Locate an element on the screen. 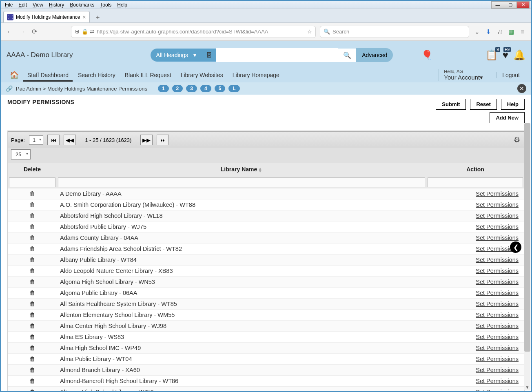 This screenshot has width=532, height=392. menu-edit: Edit is located at coordinates (23, 5).